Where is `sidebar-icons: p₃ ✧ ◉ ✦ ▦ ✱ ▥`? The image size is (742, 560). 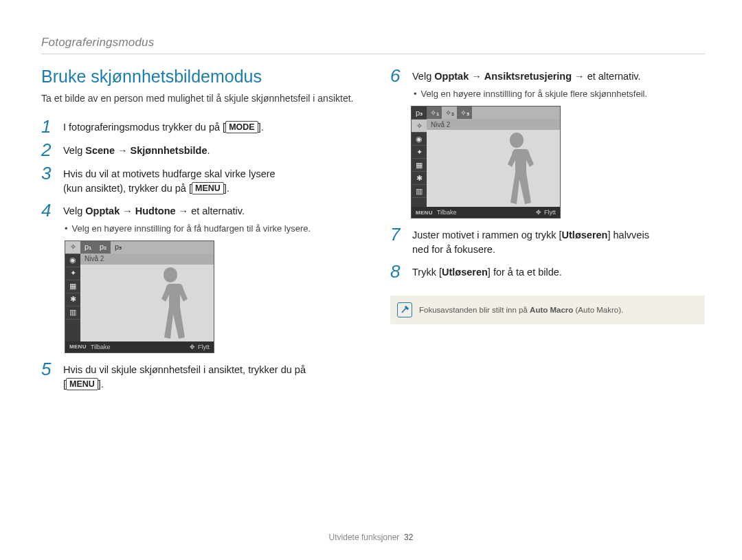 sidebar-icons: p₃ ✧ ◉ ✦ ▦ ✱ ▥ is located at coordinates (419, 157).